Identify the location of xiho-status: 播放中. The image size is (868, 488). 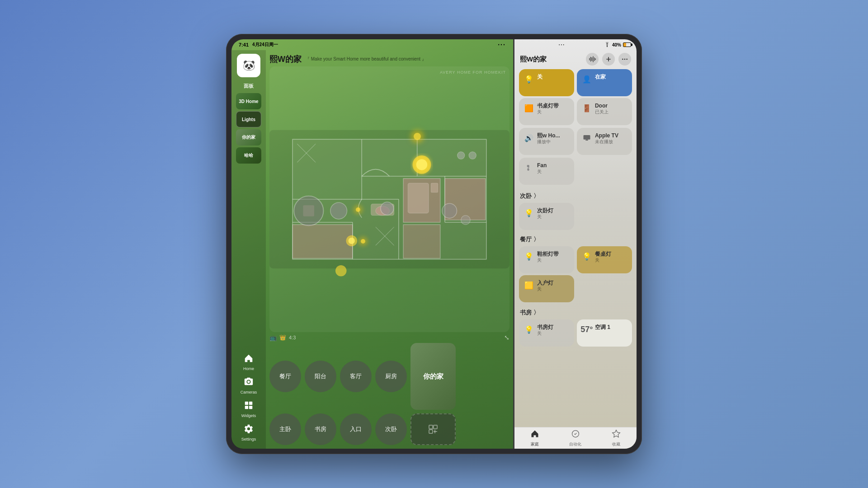
(549, 142).